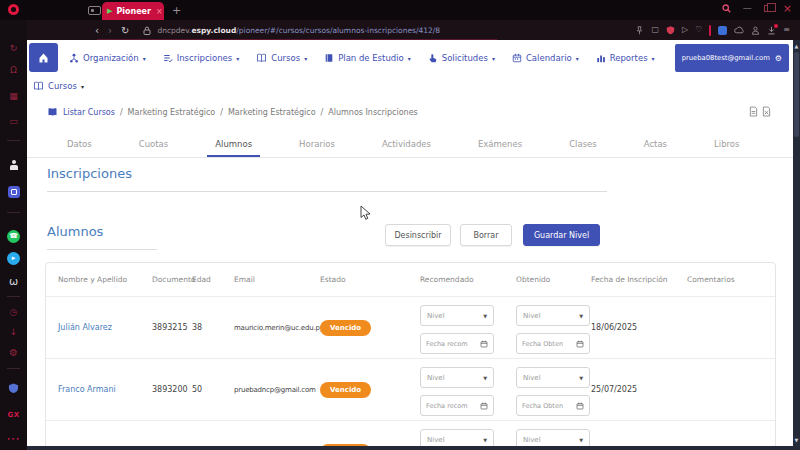 This screenshot has width=800, height=450. What do you see at coordinates (14, 332) in the screenshot?
I see `sidebar-downloads-icon: ↓` at bounding box center [14, 332].